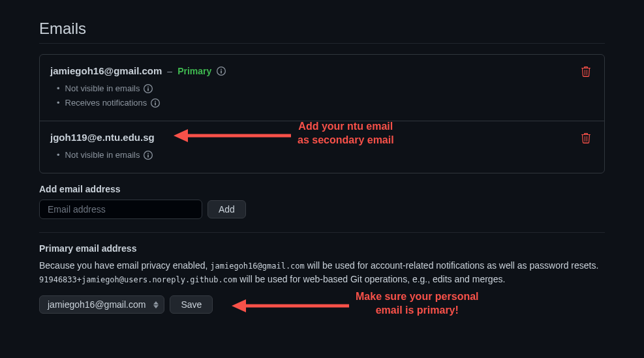  Describe the element at coordinates (322, 232) in the screenshot. I see `divider` at that location.